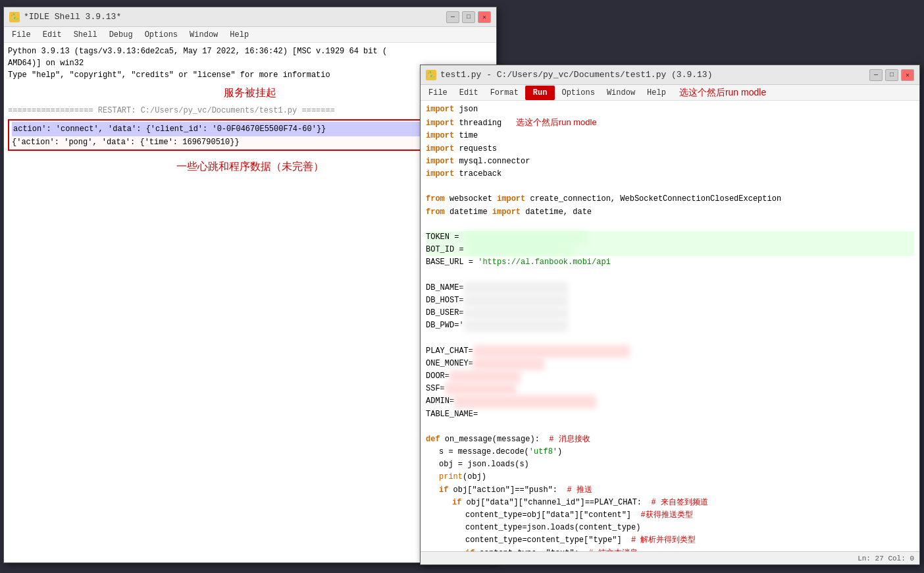 The width and height of the screenshot is (924, 573). I want to click on code-line-content-type1: content_type=obj["data"]["content"] #获得推…, so click(670, 515).